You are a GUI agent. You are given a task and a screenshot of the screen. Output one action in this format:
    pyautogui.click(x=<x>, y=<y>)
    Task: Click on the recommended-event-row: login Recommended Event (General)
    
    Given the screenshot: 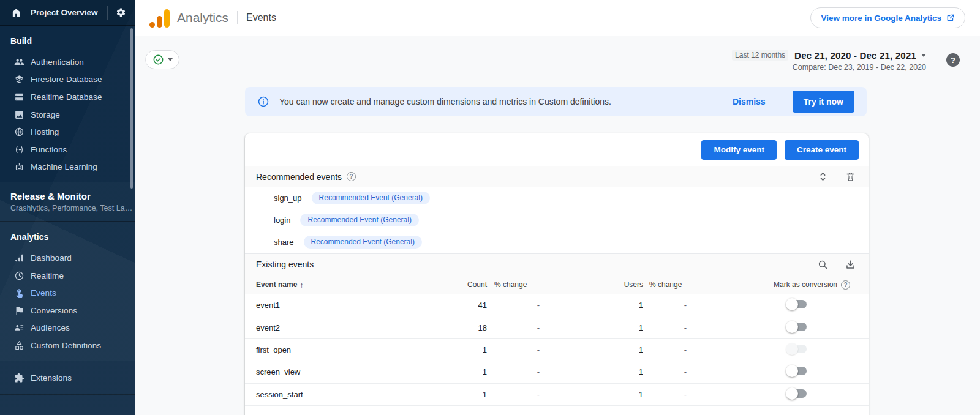 What is the action you would take?
    pyautogui.click(x=557, y=220)
    